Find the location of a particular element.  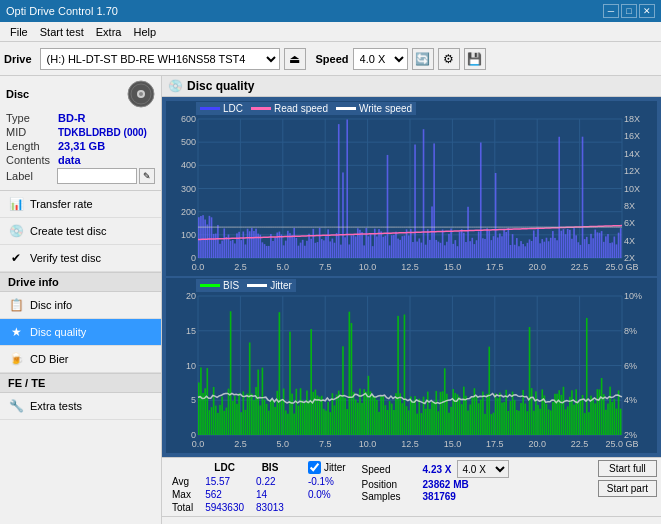

menu-help: Help is located at coordinates (144, 32).